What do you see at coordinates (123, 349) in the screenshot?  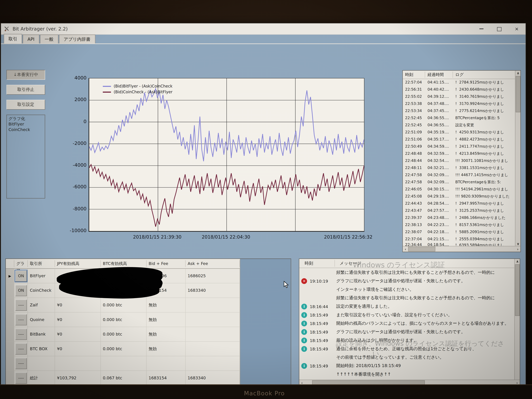 I see `table-row-BTC BOX: ----BTC BOX¥00.000 btc無効` at bounding box center [123, 349].